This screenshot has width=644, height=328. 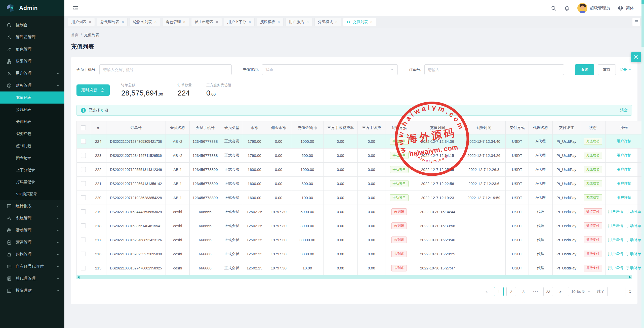 I want to click on search-icon, so click(x=553, y=8).